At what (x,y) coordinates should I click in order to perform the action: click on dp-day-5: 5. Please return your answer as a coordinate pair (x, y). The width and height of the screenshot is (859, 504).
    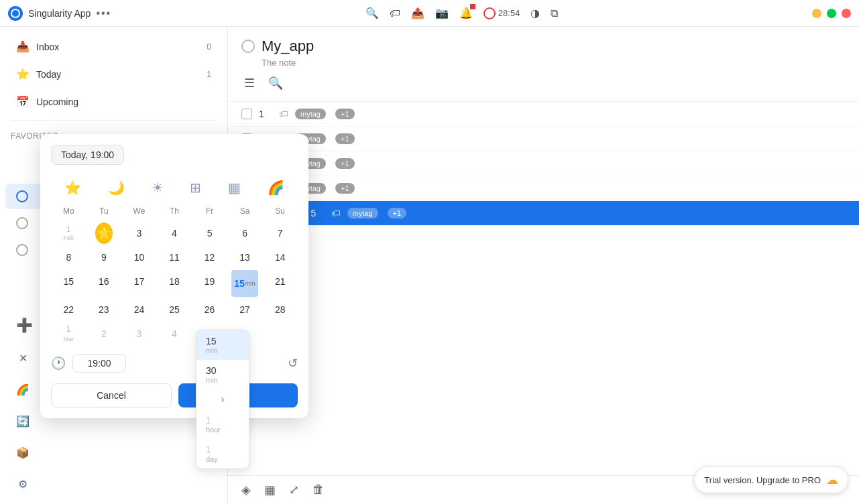
    Looking at the image, I should click on (210, 233).